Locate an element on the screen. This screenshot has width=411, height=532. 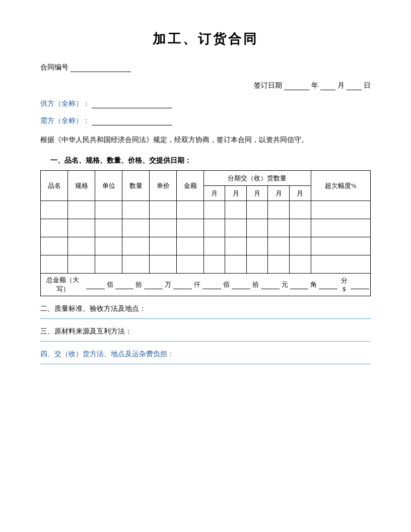
total-jiao-char: 角 is located at coordinates (313, 285).